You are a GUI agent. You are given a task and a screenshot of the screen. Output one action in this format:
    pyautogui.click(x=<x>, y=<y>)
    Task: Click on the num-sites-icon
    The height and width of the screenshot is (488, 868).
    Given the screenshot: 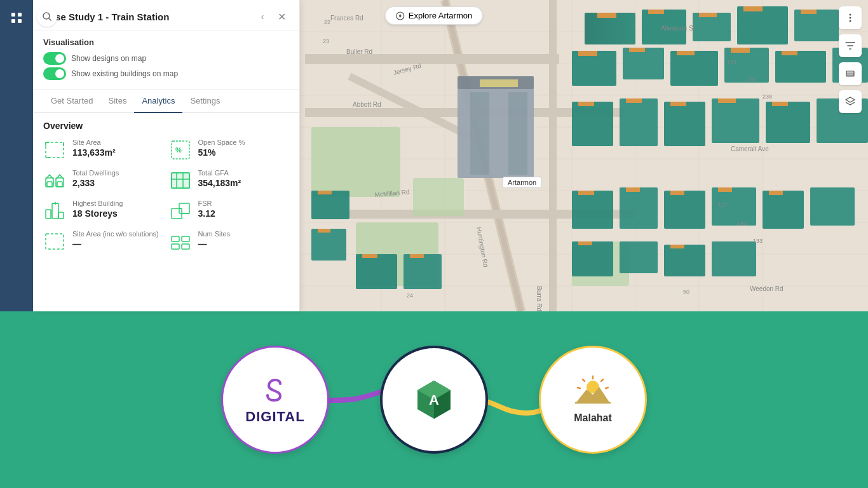 What is the action you would take?
    pyautogui.click(x=180, y=241)
    